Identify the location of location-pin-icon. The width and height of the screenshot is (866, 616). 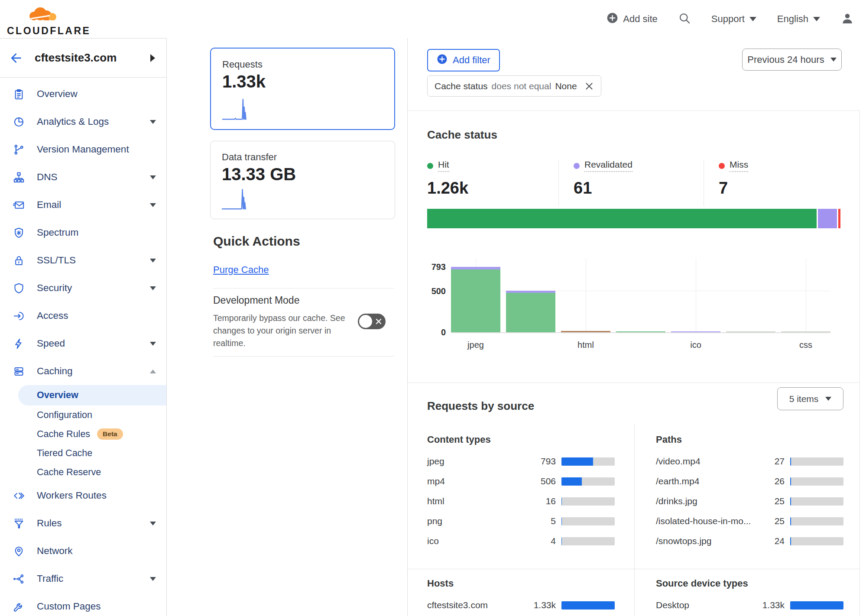
(19, 551).